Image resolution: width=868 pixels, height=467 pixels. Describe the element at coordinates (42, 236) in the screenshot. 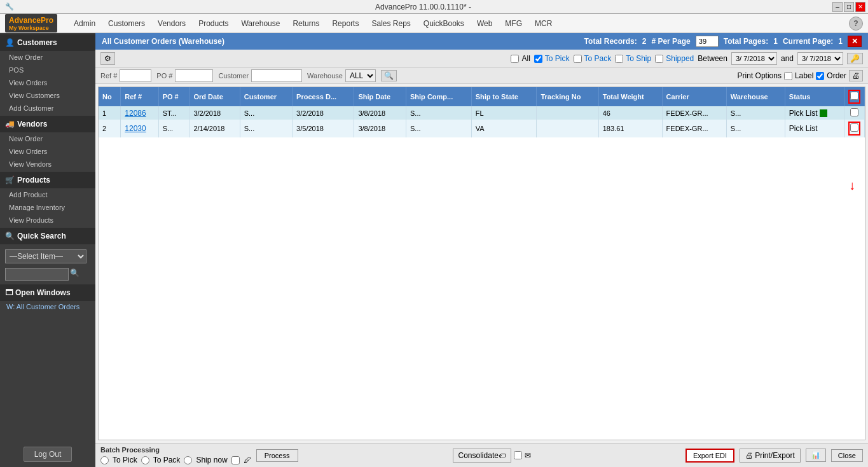

I see `sidebar-quick-search-label: Quick Search` at that location.